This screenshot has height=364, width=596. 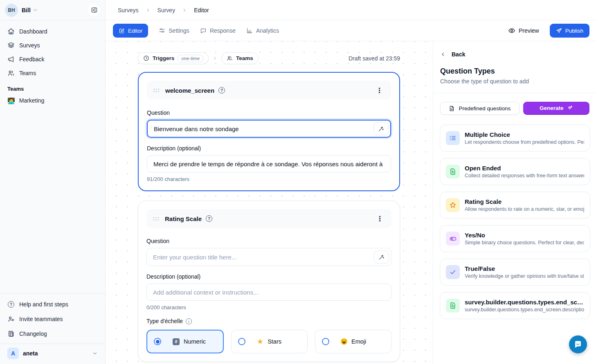 I want to click on question-type-open-ended: Open Ended Collect detailed responses wi…, so click(x=515, y=172).